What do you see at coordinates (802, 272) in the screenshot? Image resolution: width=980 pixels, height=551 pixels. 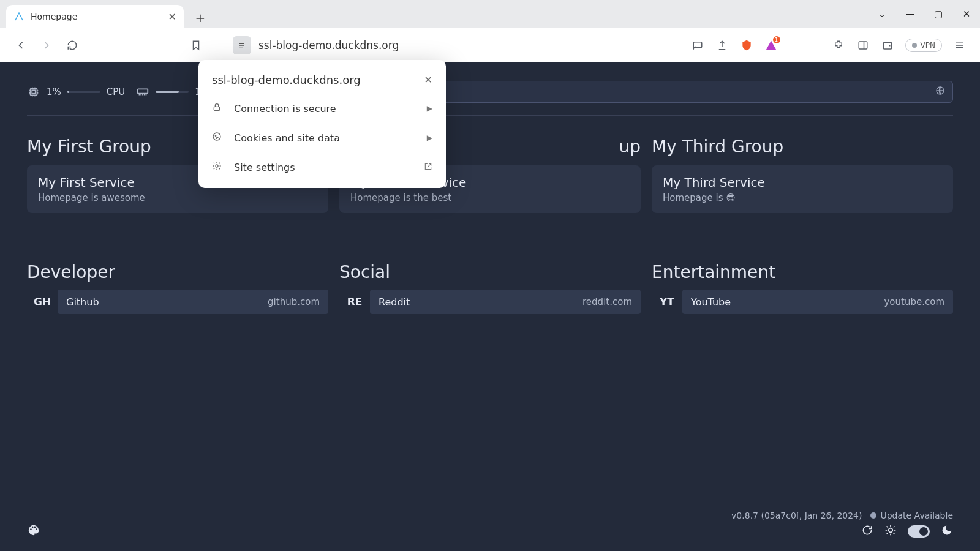 I see `bookmark-group-title: Entertainment` at bounding box center [802, 272].